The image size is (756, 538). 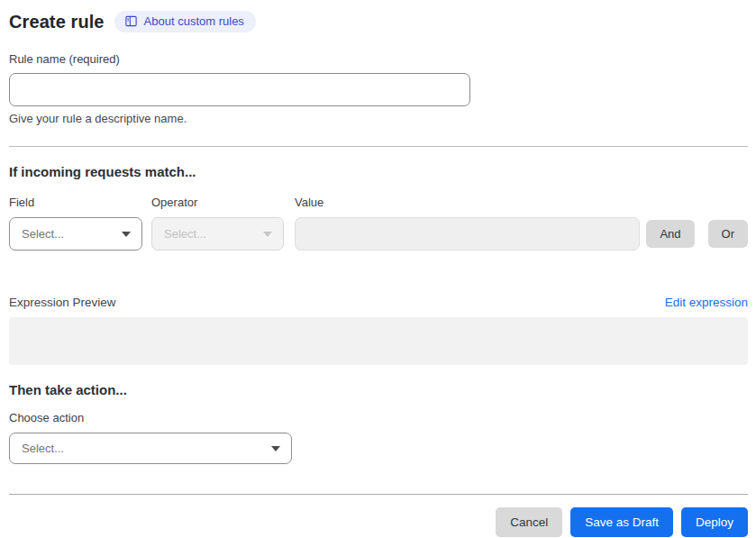 What do you see at coordinates (150, 449) in the screenshot?
I see `choose-action-select: Select...` at bounding box center [150, 449].